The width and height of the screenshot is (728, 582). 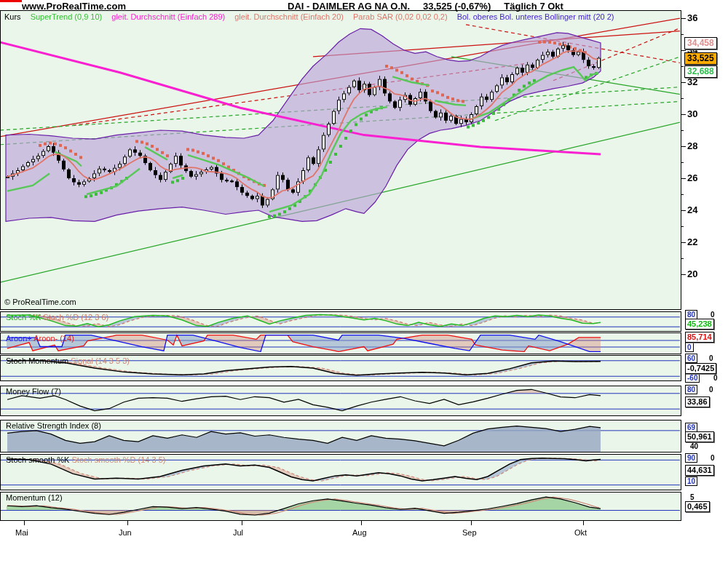 I want to click on month-label-Aug: Aug, so click(x=360, y=533).